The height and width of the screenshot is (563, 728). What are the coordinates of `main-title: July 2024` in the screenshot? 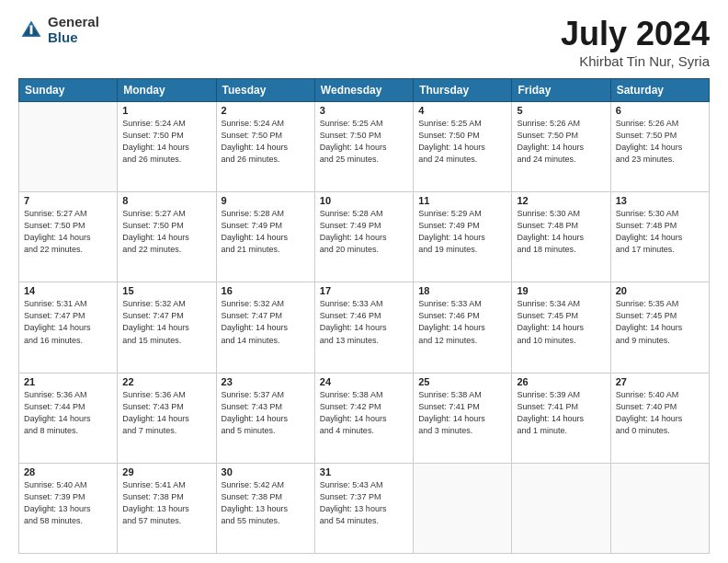 It's located at (635, 34).